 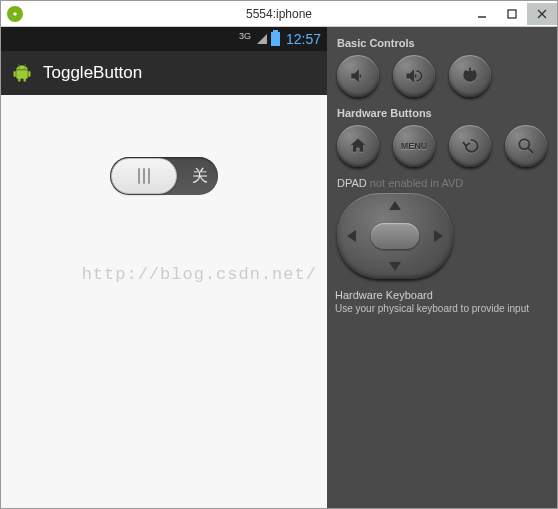 I want to click on dpad-heading: DPAD not enabled in AVD, so click(x=443, y=183).